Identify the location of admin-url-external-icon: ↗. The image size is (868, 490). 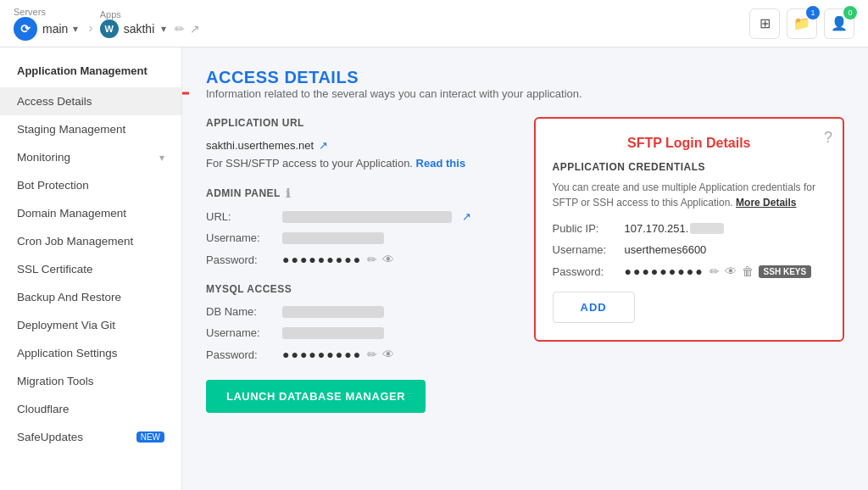
(466, 217).